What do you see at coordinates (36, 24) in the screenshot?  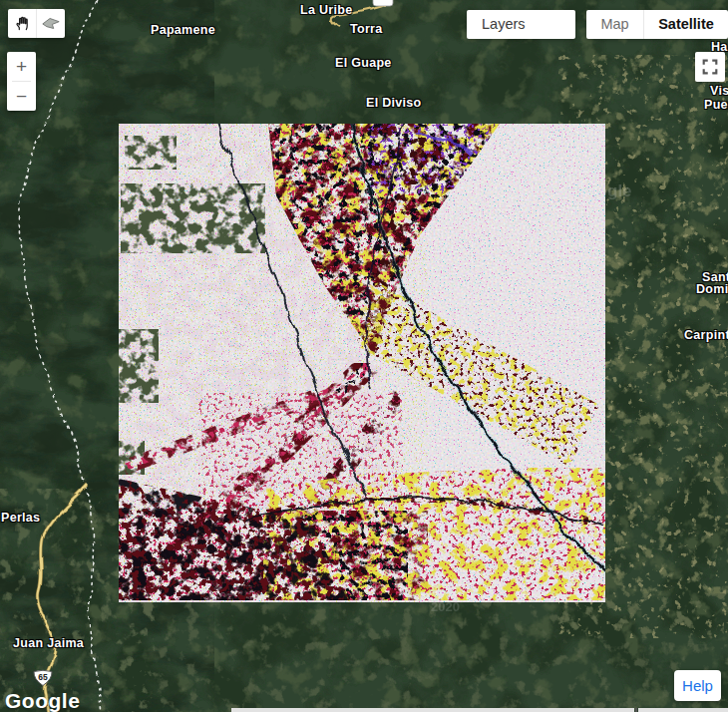 I see `draw-toolbar` at bounding box center [36, 24].